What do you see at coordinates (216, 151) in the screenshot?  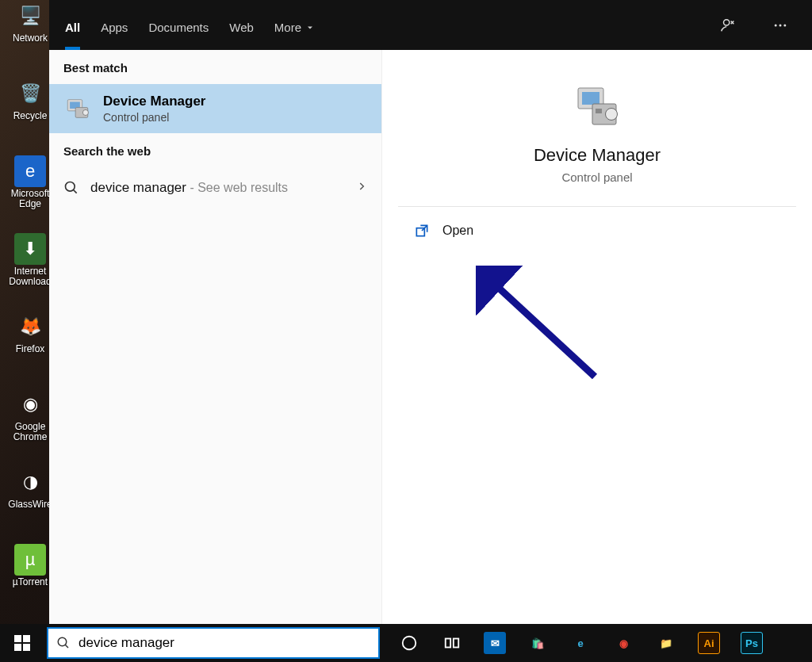 I see `search-web-header: Search the web` at bounding box center [216, 151].